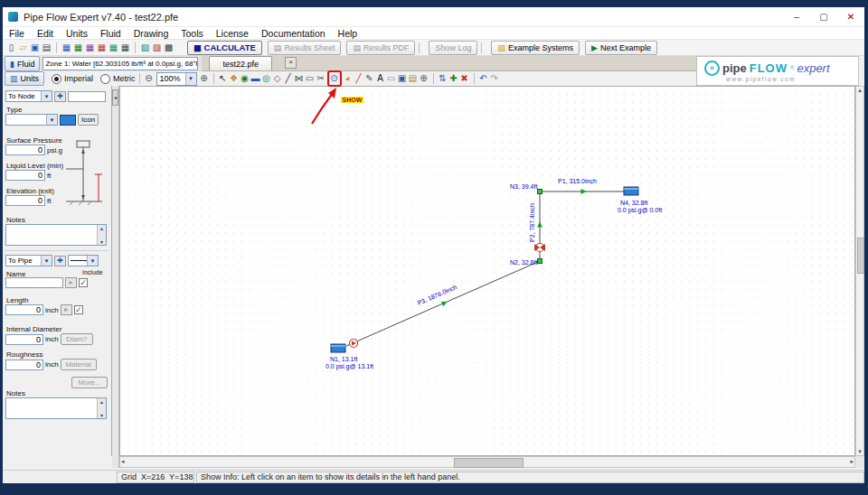  Describe the element at coordinates (56, 235) in the screenshot. I see `node-notes-input` at that location.